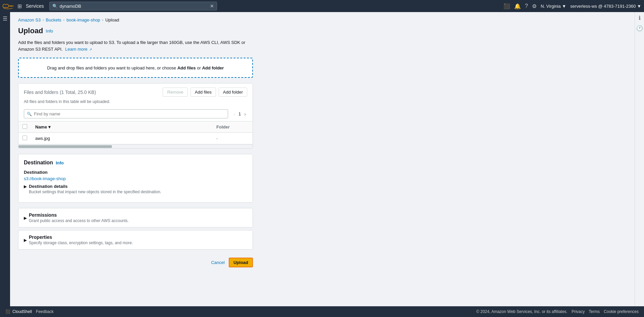 The width and height of the screenshot is (644, 317). I want to click on files-panel-subtitle: All files and folders in this table will…, so click(136, 102).